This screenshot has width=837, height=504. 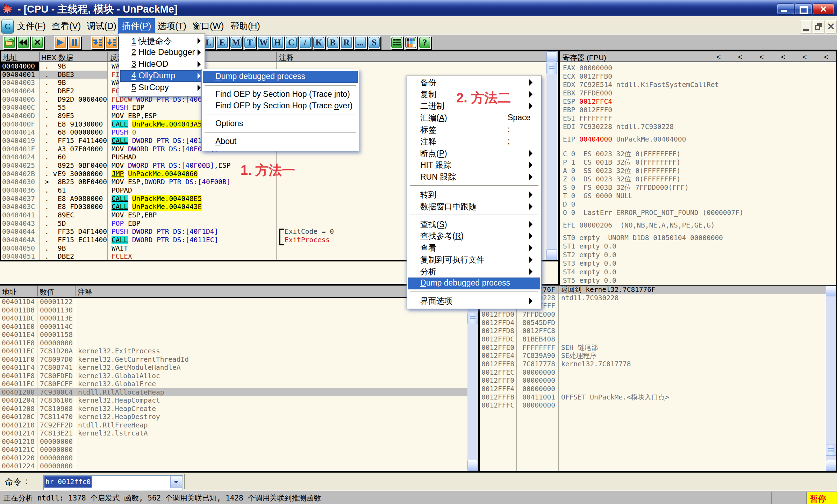 I want to click on mdi-close-button: ✕, so click(x=831, y=27).